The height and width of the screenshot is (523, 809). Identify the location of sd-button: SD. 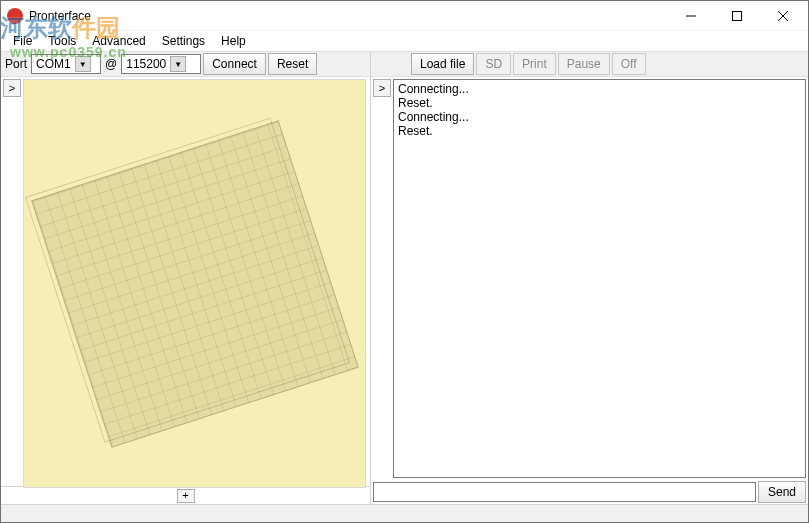
(494, 64).